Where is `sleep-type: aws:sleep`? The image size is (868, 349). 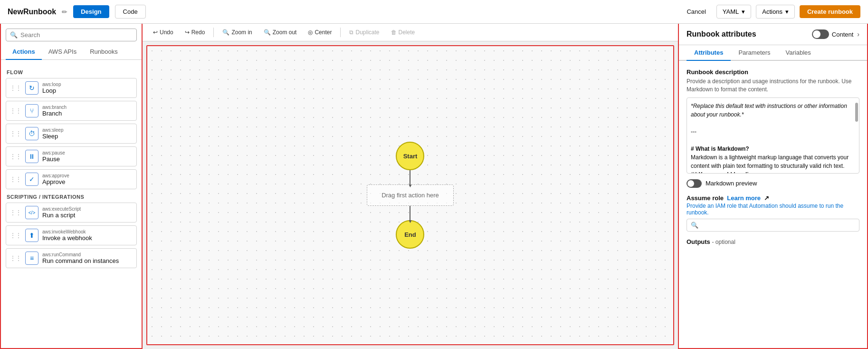 sleep-type: aws:sleep is located at coordinates (53, 130).